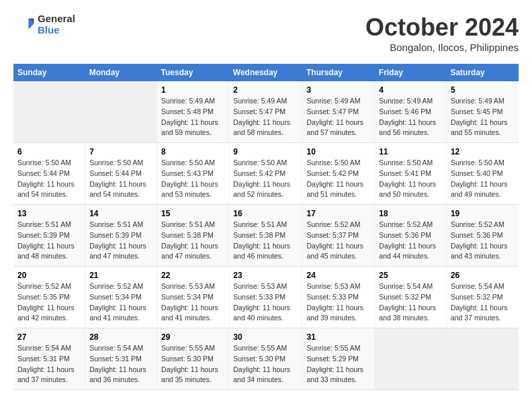  What do you see at coordinates (266, 112) in the screenshot?
I see `day-cell: 2Sunrise: 5:49 AMSunset: 5:47 PMDaylight…` at bounding box center [266, 112].